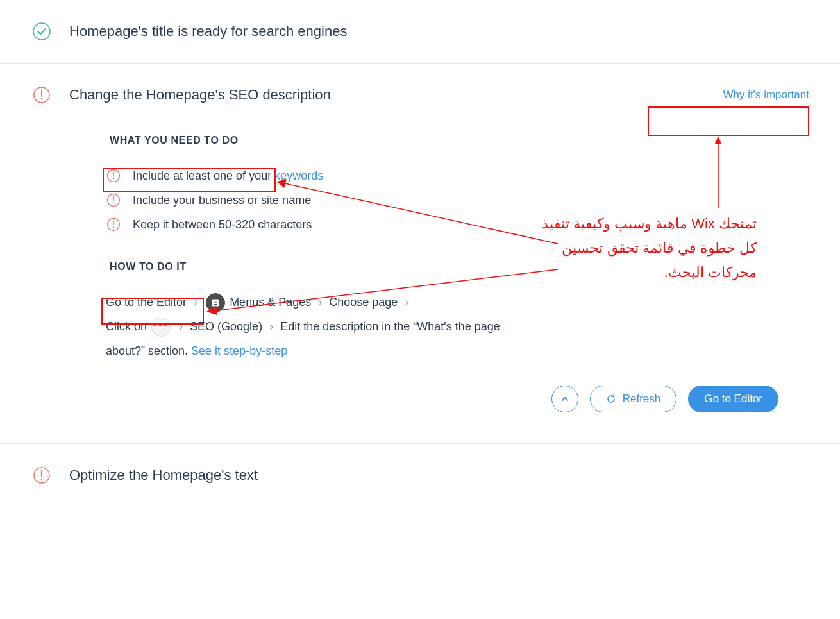 The height and width of the screenshot is (619, 840). Describe the element at coordinates (634, 399) in the screenshot. I see `refresh-button: Refresh` at that location.